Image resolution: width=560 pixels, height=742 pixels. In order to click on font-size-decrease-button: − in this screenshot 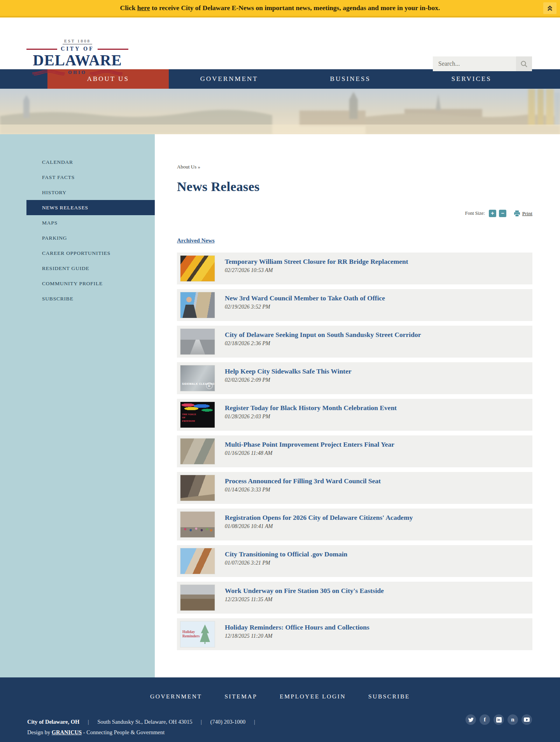, I will do `click(502, 213)`.